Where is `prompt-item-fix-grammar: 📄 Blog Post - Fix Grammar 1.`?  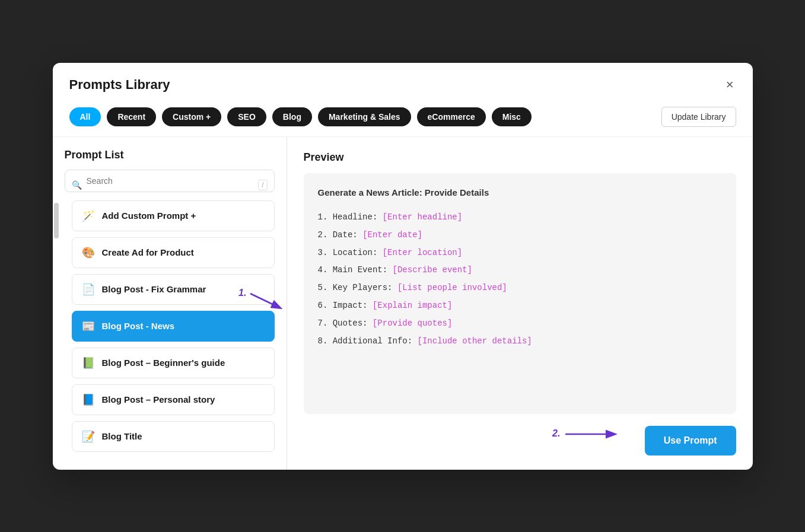 prompt-item-fix-grammar: 📄 Blog Post - Fix Grammar 1. is located at coordinates (173, 289).